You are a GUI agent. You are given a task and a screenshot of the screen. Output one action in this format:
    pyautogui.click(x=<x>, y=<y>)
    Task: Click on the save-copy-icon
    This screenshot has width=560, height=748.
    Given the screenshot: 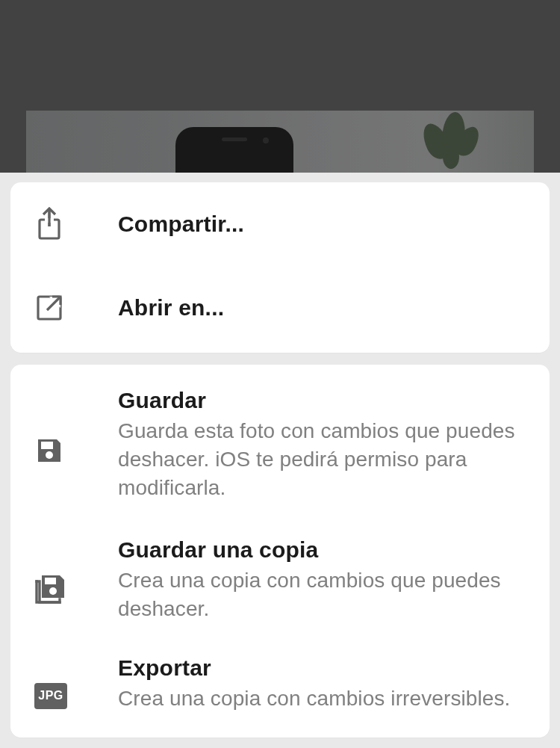 What is the action you would take?
    pyautogui.click(x=76, y=589)
    